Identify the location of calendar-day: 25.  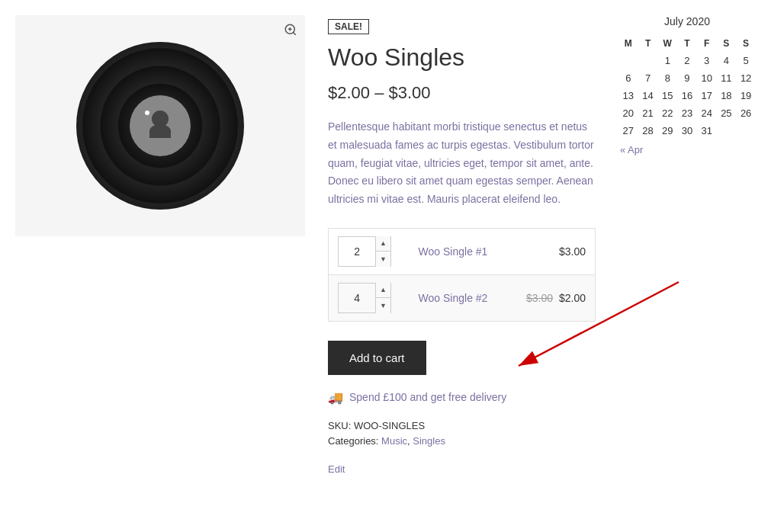
(727, 113).